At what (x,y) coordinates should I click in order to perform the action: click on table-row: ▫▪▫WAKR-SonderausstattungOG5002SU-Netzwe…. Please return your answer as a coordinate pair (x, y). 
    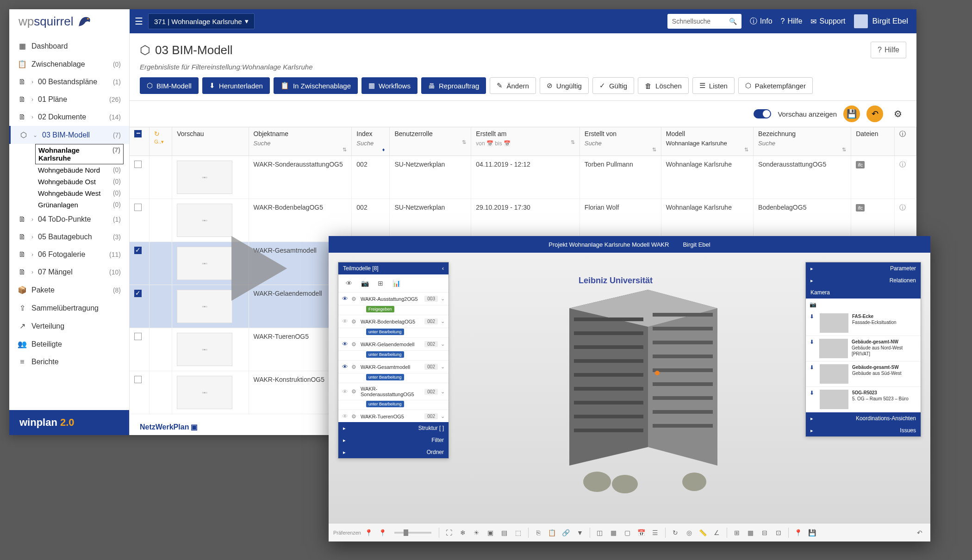
    Looking at the image, I should click on (523, 178).